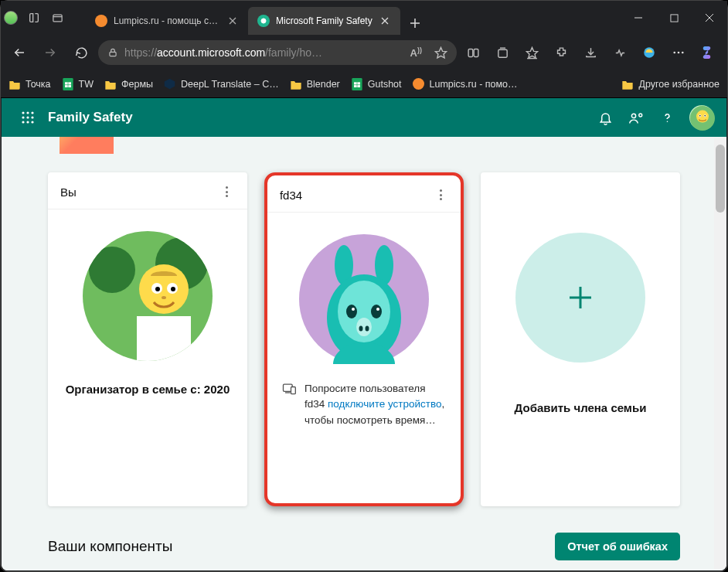 The width and height of the screenshot is (728, 572). I want to click on bookmark-label: Lumpics.ru - помо…, so click(474, 84).